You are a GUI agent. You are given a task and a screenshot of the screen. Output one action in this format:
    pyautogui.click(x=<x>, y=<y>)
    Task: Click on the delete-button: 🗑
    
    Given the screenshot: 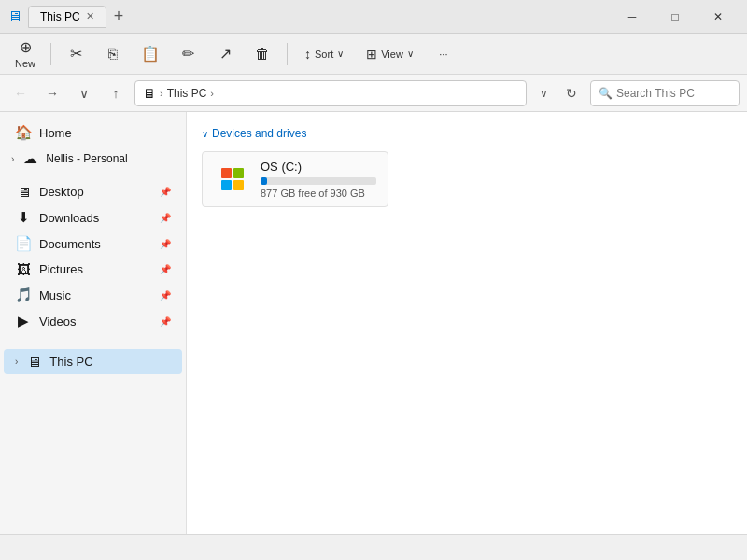 What is the action you would take?
    pyautogui.click(x=262, y=54)
    